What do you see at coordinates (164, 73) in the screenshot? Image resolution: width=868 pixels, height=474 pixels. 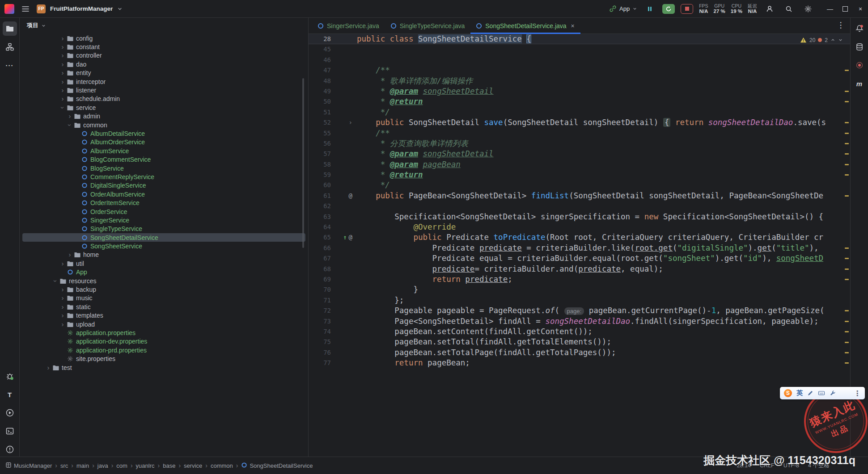 I see `tree-item-entity: ›entity` at bounding box center [164, 73].